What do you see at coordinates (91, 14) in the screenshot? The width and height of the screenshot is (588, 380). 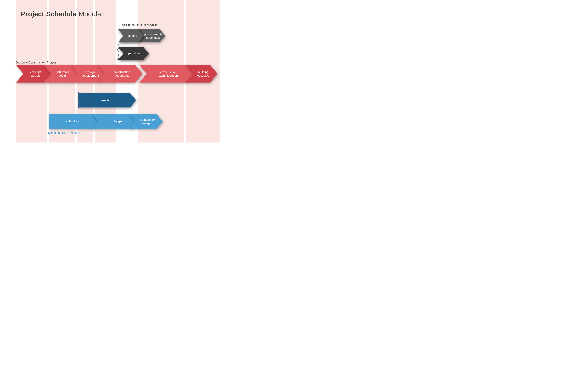 I see `title-light: Modular` at bounding box center [91, 14].